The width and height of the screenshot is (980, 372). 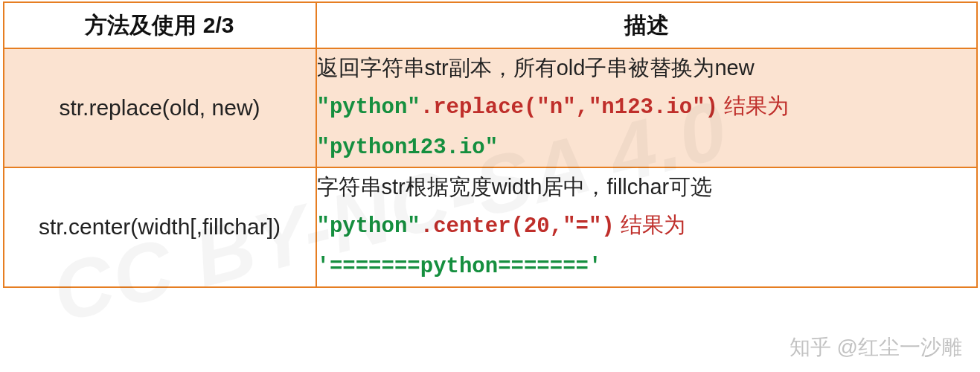 I want to click on code-call: .center(20,"="), so click(x=518, y=226).